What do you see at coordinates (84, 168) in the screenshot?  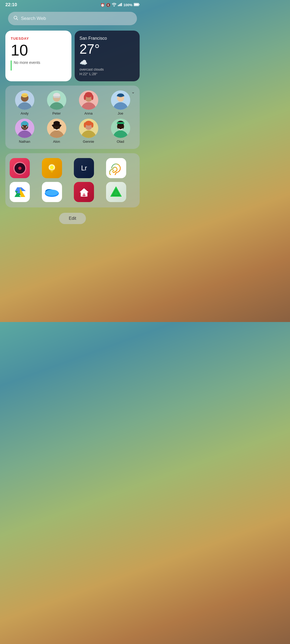 I see `lr-label: Lr` at bounding box center [84, 168].